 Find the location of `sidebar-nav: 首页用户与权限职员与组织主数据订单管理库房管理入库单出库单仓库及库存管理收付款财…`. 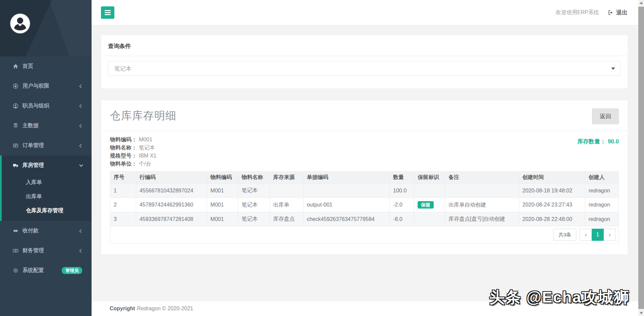

sidebar-nav: 首页用户与权限职员与组织主数据订单管理库房管理入库单出库单仓库及库存管理收付款财… is located at coordinates (46, 169).